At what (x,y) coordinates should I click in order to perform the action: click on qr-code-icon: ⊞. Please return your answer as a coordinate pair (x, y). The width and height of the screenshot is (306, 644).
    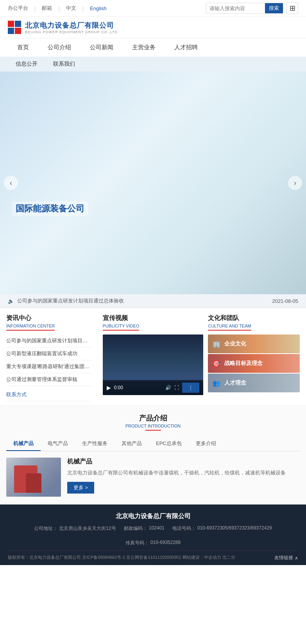
    Looking at the image, I should click on (292, 8).